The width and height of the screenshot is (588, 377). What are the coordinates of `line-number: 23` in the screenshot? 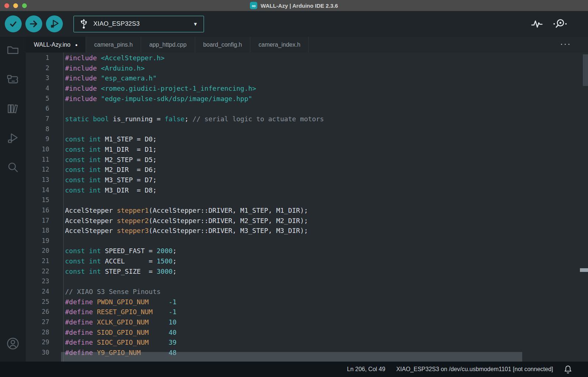 It's located at (44, 281).